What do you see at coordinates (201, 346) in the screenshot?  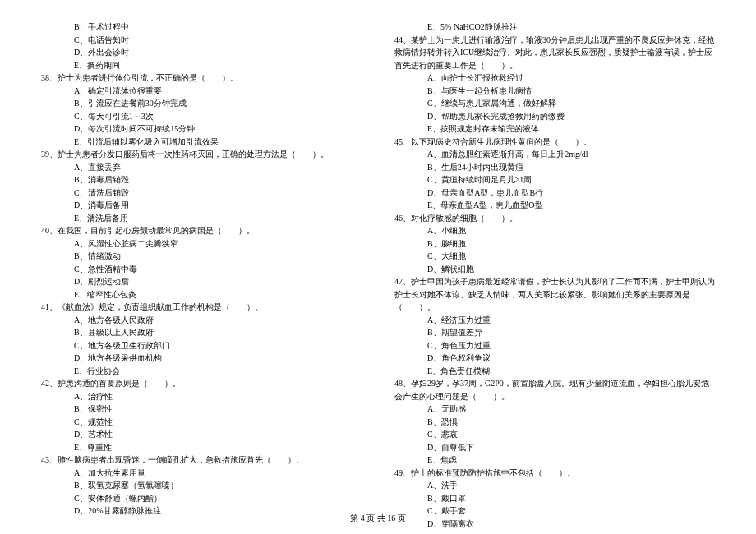 I see `q41-opt-c: C、地方各级卫生行政部门` at bounding box center [201, 346].